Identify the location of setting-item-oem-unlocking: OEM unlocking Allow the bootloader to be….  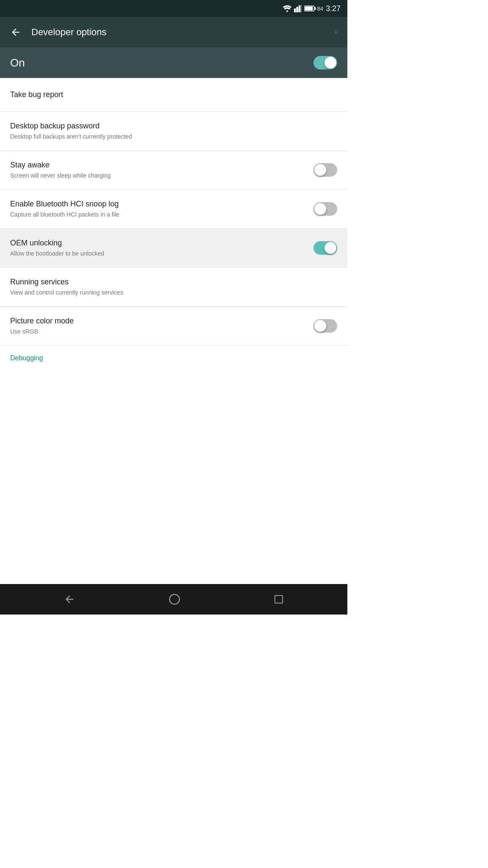
(174, 248).